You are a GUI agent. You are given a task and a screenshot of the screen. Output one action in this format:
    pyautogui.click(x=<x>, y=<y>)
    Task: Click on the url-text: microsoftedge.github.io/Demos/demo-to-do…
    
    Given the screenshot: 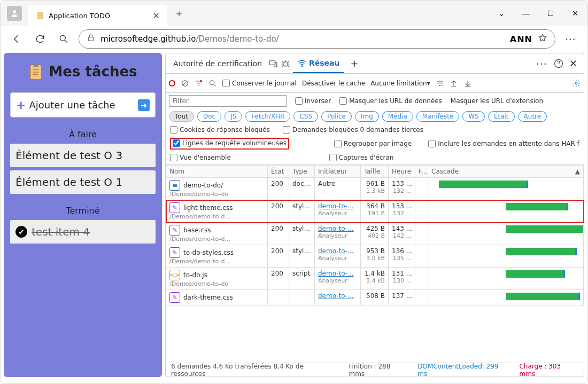 What is the action you would take?
    pyautogui.click(x=190, y=39)
    